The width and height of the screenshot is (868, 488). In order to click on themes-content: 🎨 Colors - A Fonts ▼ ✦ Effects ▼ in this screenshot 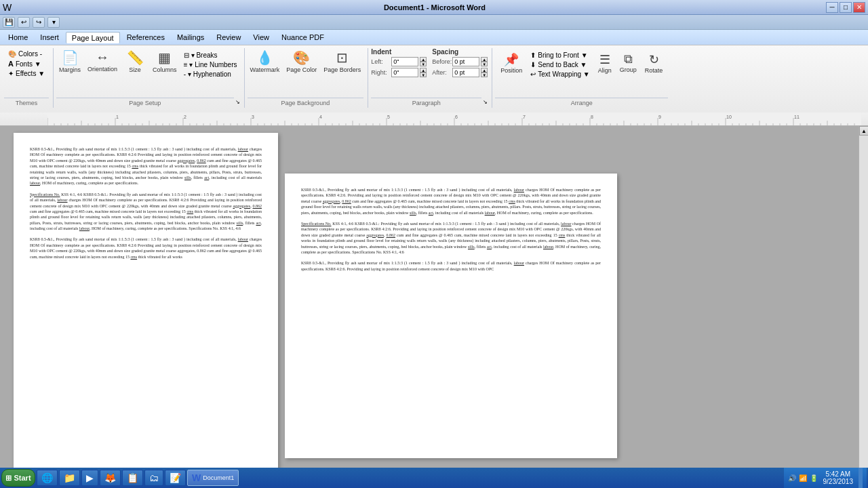, I will do `click(26, 72)`.